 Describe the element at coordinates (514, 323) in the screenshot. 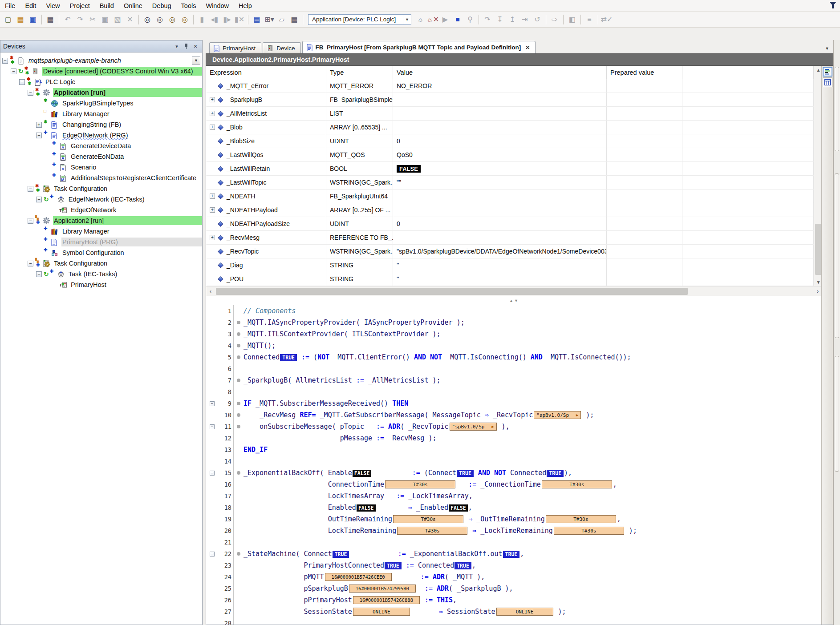

I see `code-line-2: 2_MQTT.IASyncPropertyProvider( IASyncPro…` at that location.